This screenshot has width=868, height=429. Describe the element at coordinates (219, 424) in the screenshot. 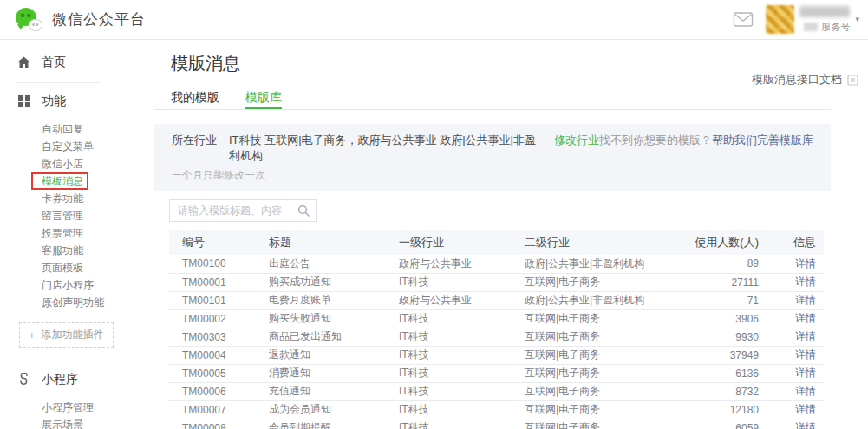

I see `template-id-cell: TM00008` at that location.